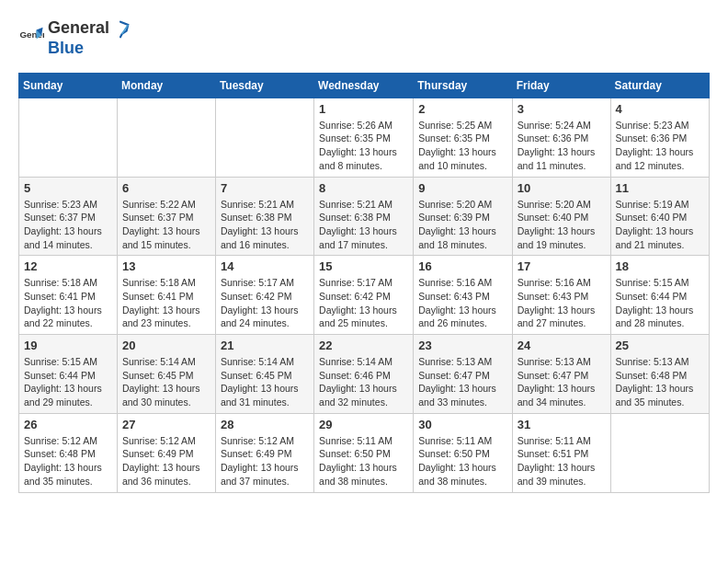 Image resolution: width=728 pixels, height=563 pixels. I want to click on day-info-26: Sunrise: 5:12 AM Sunset: 6:48 PM Dayligh…, so click(68, 462).